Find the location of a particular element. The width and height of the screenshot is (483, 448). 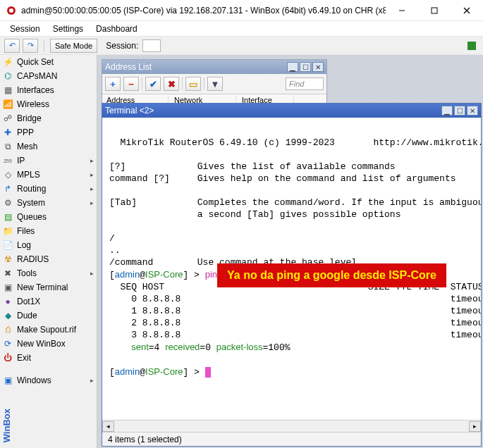

sidebar-item-queues: ▤Queues is located at coordinates (48, 217).